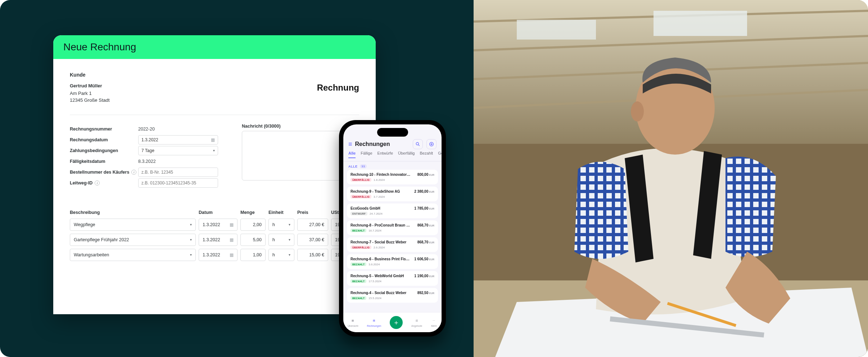 This screenshot has width=868, height=357. I want to click on nav-invoices: ▤ Rechnungen, so click(374, 322).